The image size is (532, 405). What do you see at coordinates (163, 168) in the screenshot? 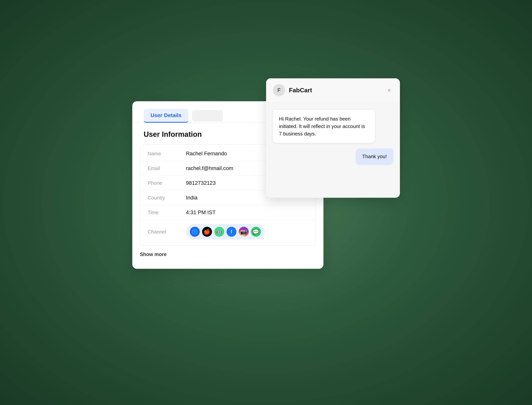
I see `email-label: Email` at bounding box center [163, 168].